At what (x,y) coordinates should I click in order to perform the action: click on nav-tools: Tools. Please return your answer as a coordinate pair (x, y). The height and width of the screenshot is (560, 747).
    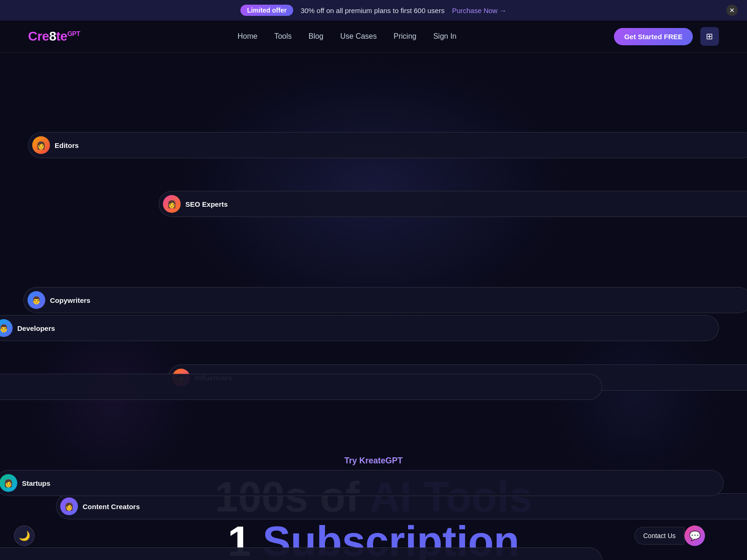
    Looking at the image, I should click on (283, 36).